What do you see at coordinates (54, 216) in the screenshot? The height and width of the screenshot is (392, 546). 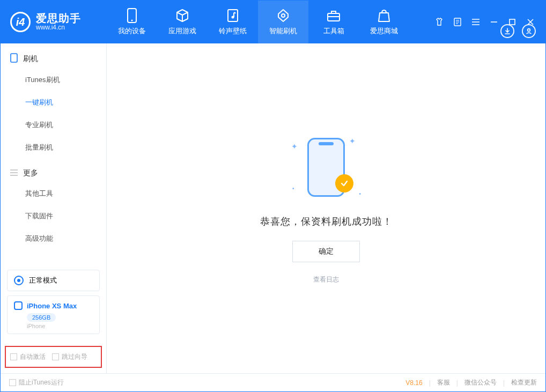 I see `sidebar-item-download-firmware: 下载固件` at bounding box center [54, 216].